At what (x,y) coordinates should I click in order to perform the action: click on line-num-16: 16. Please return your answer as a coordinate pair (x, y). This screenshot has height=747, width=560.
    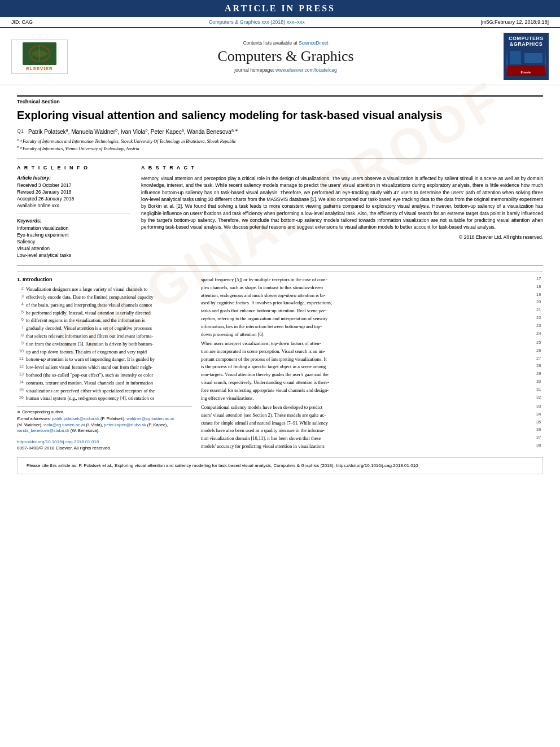
    Looking at the image, I should click on (21, 398).